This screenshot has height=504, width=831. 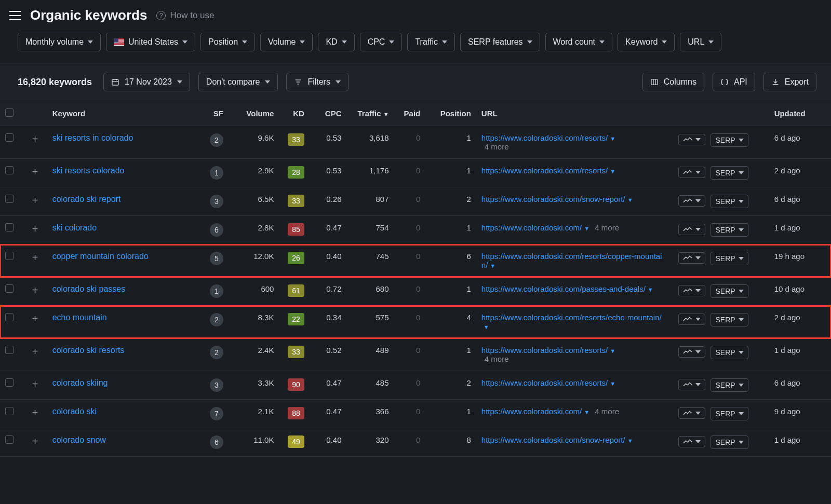 What do you see at coordinates (734, 82) in the screenshot?
I see `api-button: API` at bounding box center [734, 82].